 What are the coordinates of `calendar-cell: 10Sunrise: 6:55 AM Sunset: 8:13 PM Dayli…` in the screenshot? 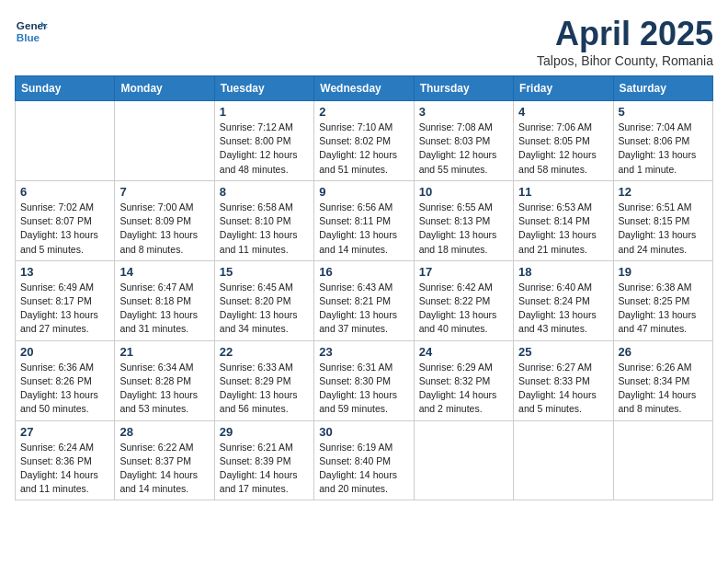 It's located at (463, 221).